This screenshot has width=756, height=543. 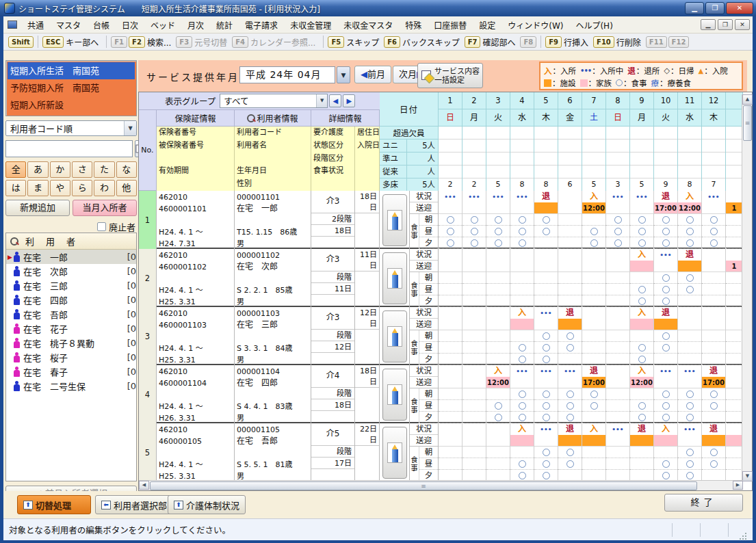 I want to click on mdi-minimize-button: ▁, so click(x=708, y=25).